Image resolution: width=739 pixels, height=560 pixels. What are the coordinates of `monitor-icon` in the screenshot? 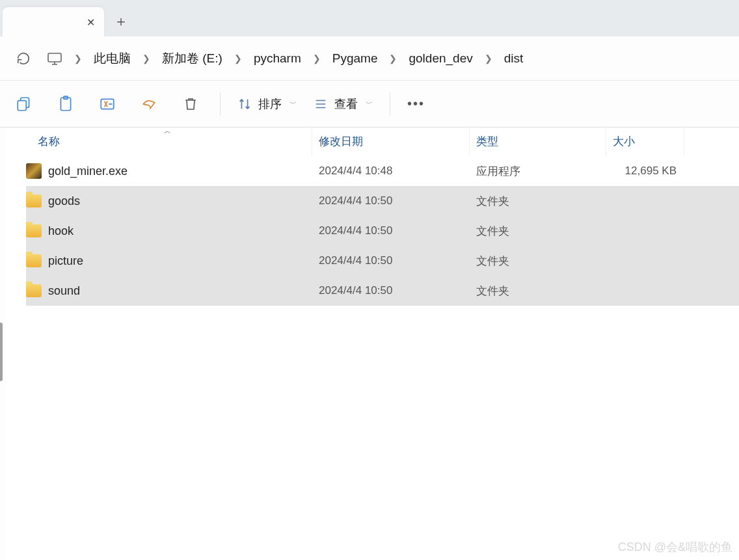 It's located at (55, 59).